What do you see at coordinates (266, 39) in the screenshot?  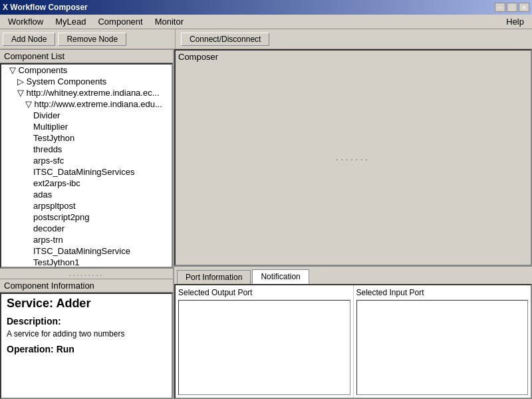 I see `toolbar: Add Node Remove Node Connect/Disconnect` at bounding box center [266, 39].